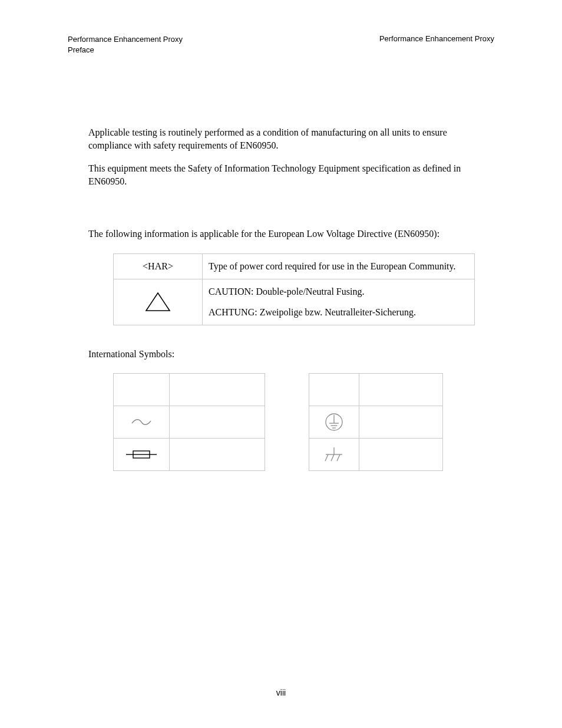 The image size is (562, 728). What do you see at coordinates (158, 302) in the screenshot?
I see `caution-triangle-cell` at bounding box center [158, 302].